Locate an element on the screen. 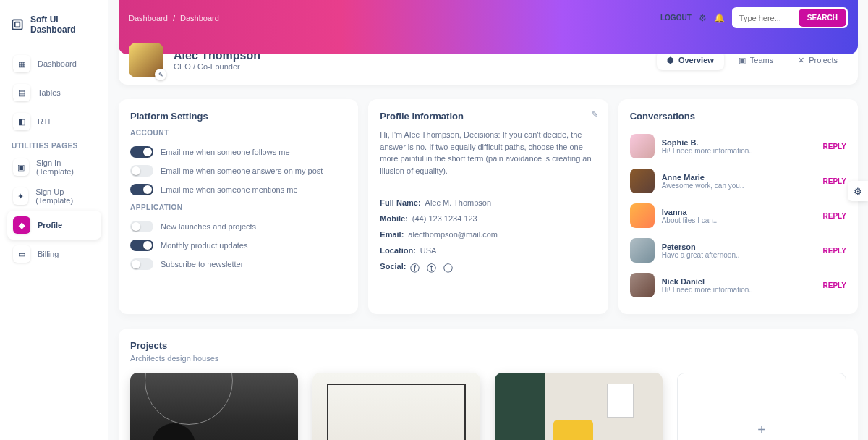 Image resolution: width=868 pixels, height=440 pixels. settings-app-label: APPLICATION is located at coordinates (239, 207).